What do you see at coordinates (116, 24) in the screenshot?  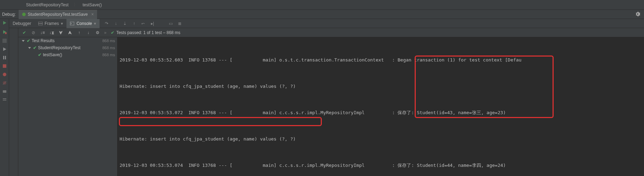 I see `step-into-icon: ↓` at bounding box center [116, 24].